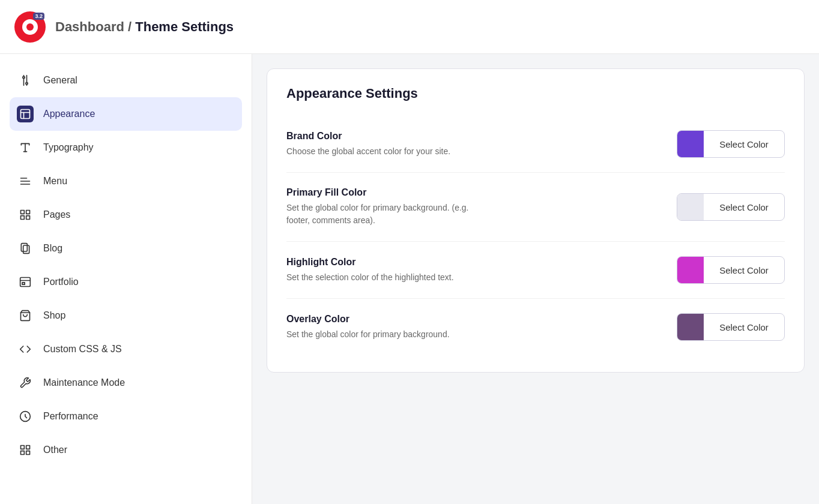 The width and height of the screenshot is (819, 504). I want to click on color-select-btn-overlay-color: Select Color, so click(731, 327).